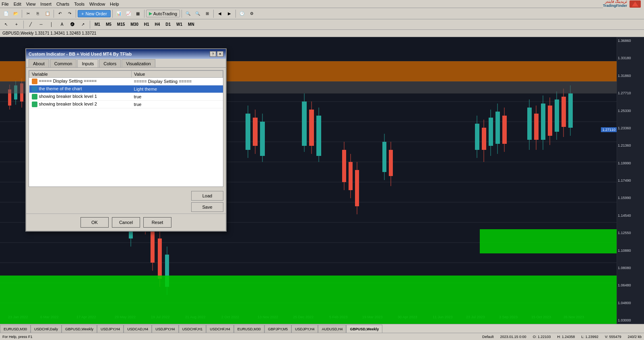 This screenshot has height=340, width=644. Describe the element at coordinates (6, 14) in the screenshot. I see `new-file-button: 📄` at that location.